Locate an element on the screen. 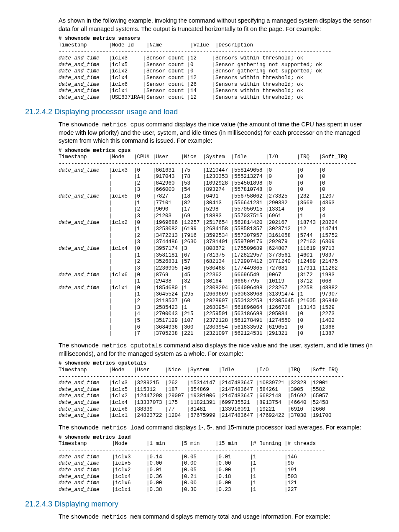 The image size is (399, 532). cputotals-paragraph: The shownode metrics cputotals command a… is located at coordinates (216, 350).